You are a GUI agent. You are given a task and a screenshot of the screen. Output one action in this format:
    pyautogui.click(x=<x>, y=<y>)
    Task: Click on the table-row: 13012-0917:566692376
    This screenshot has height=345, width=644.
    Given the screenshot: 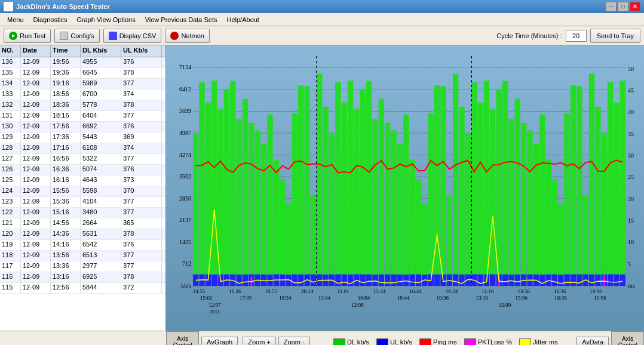 What is the action you would take?
    pyautogui.click(x=82, y=127)
    